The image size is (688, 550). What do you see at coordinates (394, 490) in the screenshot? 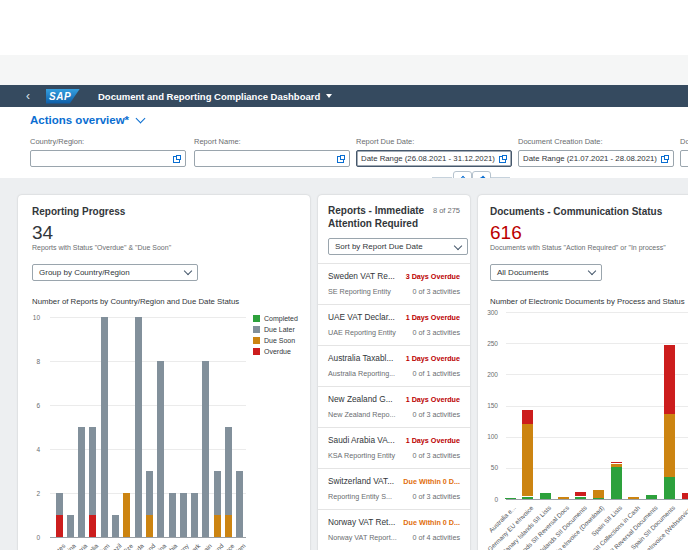
I see `report-list-item: Switzerland VAT...Due Within 0 D...Repor…` at bounding box center [394, 490].